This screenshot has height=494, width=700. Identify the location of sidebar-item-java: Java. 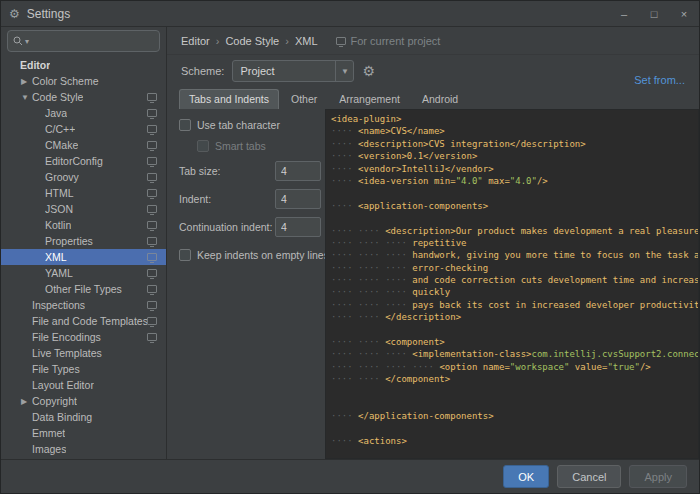
(84, 113).